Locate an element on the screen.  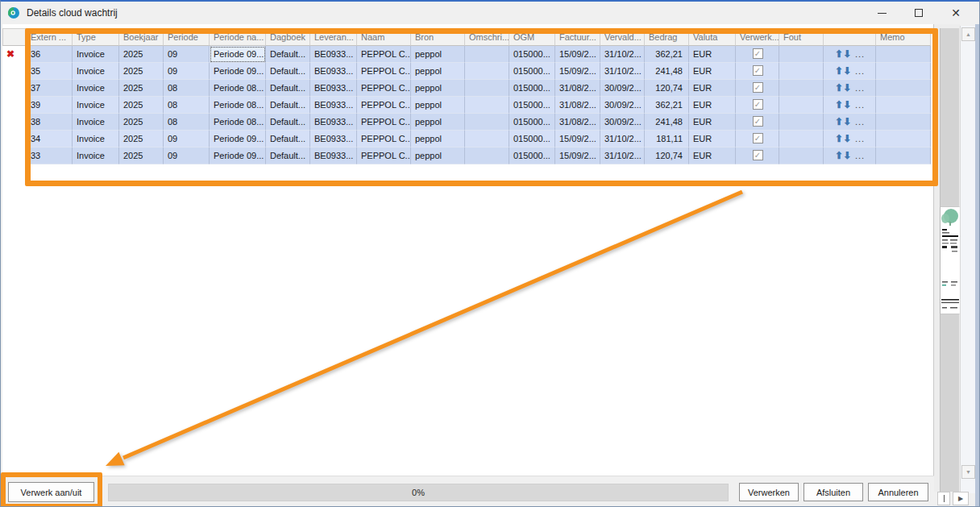
cell-extern: 38 is located at coordinates (50, 123).